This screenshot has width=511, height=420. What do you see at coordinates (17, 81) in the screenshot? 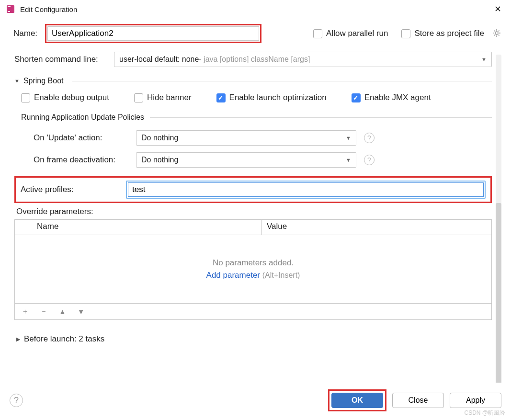
I see `collapse-icon: ▼` at bounding box center [17, 81].